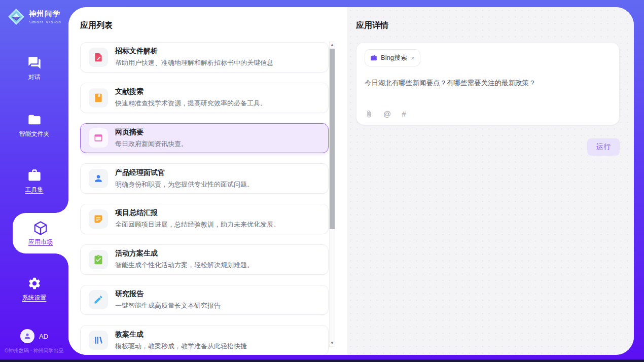  Describe the element at coordinates (168, 306) in the screenshot. I see `app-desc: 一键智能生成高质量长文本研究报告` at that location.